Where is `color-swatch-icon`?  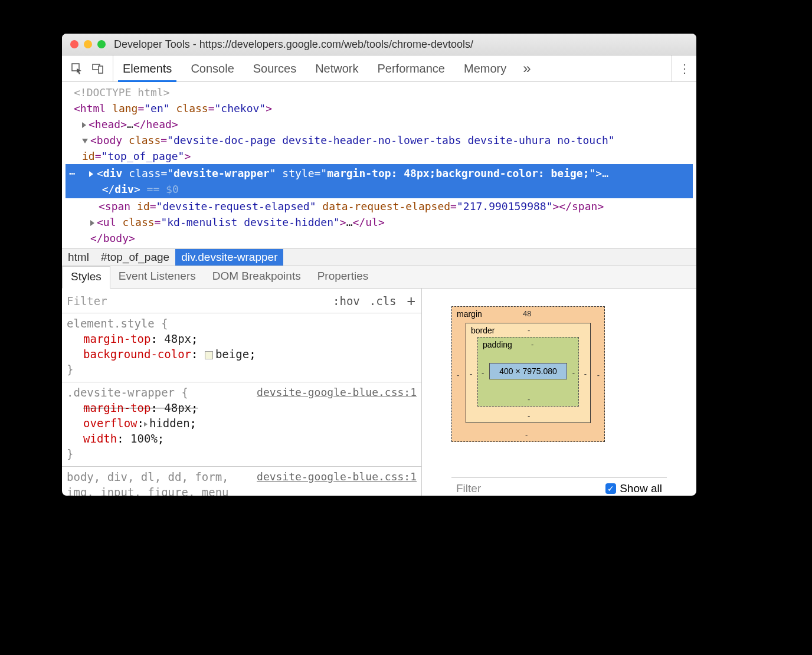 color-swatch-icon is located at coordinates (209, 355).